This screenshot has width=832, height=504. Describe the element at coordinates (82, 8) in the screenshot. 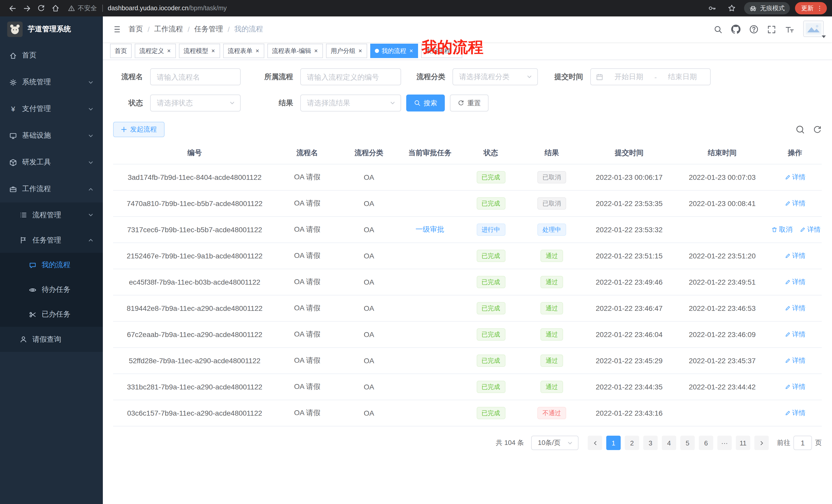

I see `security-status: 不安全` at that location.